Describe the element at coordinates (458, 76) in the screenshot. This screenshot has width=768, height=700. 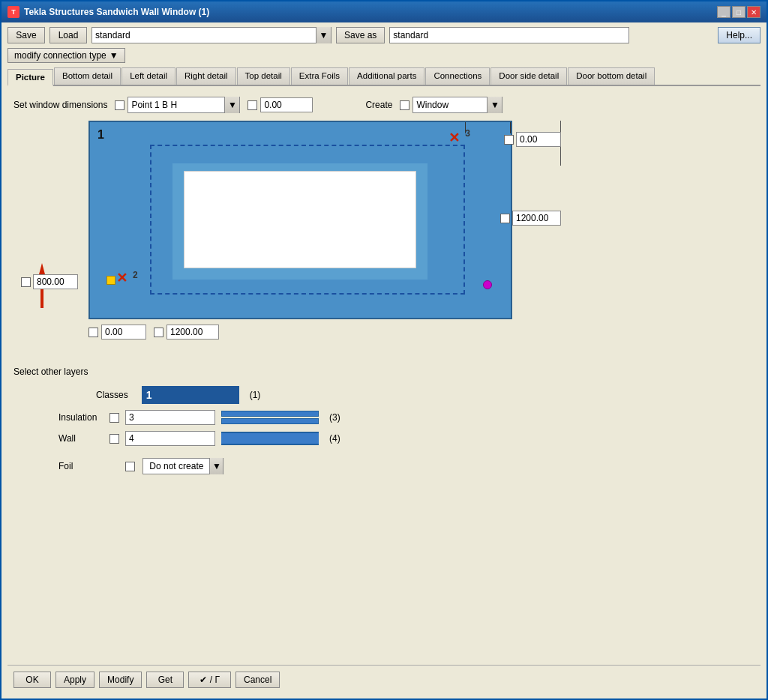
I see `tab-connections: Connections` at that location.